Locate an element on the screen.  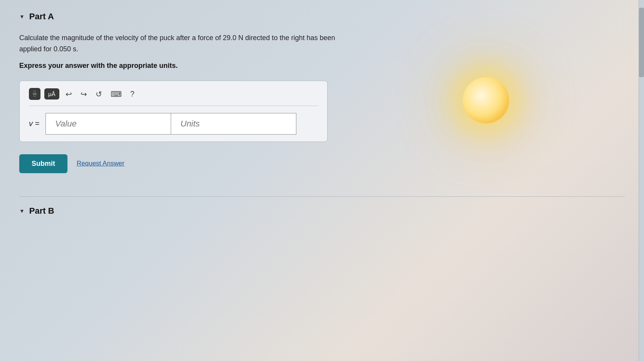
express-instruction: Express your answer with the appropriate… is located at coordinates (322, 66).